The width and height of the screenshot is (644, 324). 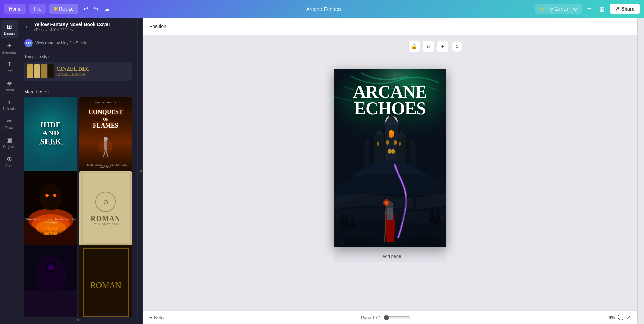 What do you see at coordinates (443, 46) in the screenshot?
I see `add-element-button: +` at bounding box center [443, 46].